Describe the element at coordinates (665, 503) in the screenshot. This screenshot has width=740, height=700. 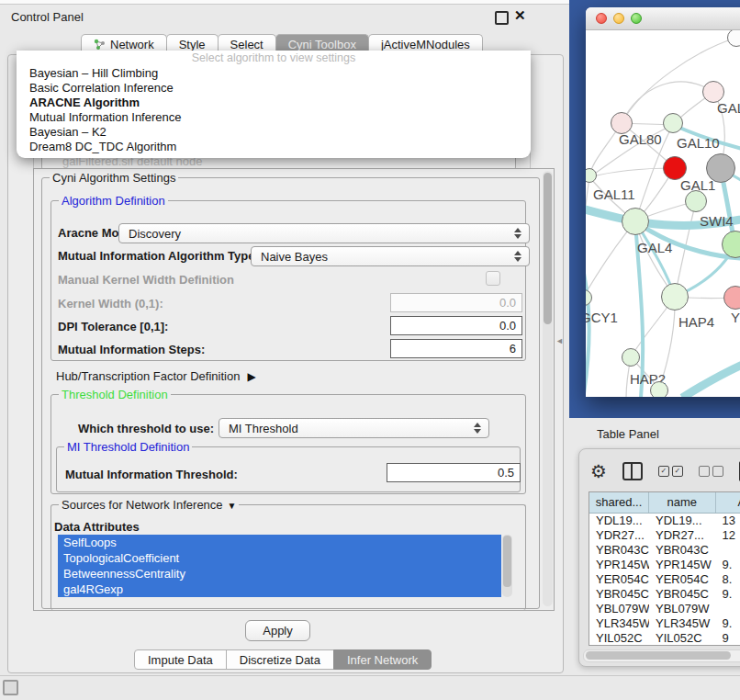
I see `table-header-row: shared...nameA` at that location.